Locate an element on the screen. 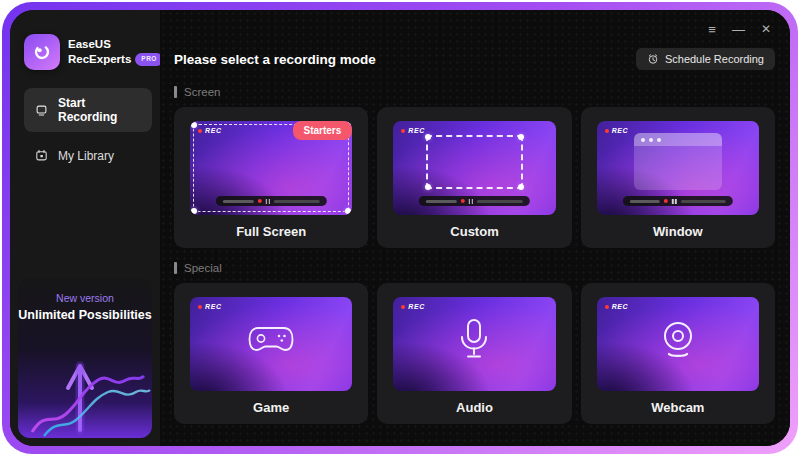  brand-name: EaseUS RecExperts PRO is located at coordinates (116, 52).